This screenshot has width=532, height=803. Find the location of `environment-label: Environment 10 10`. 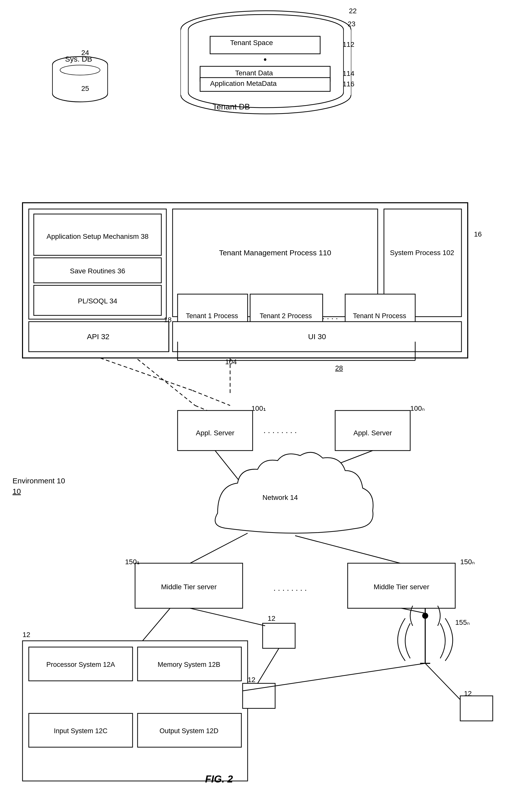

environment-label: Environment 10 10 is located at coordinates (39, 486).